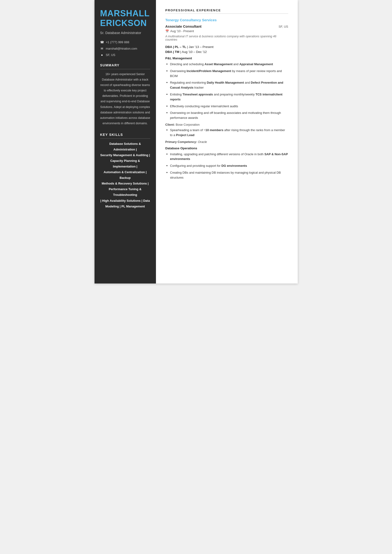 Image resolution: width=392 pixels, height=554 pixels. Describe the element at coordinates (227, 47) in the screenshot. I see `role-row-1: DBA | PL – TL | Jan '13 – Present` at that location.